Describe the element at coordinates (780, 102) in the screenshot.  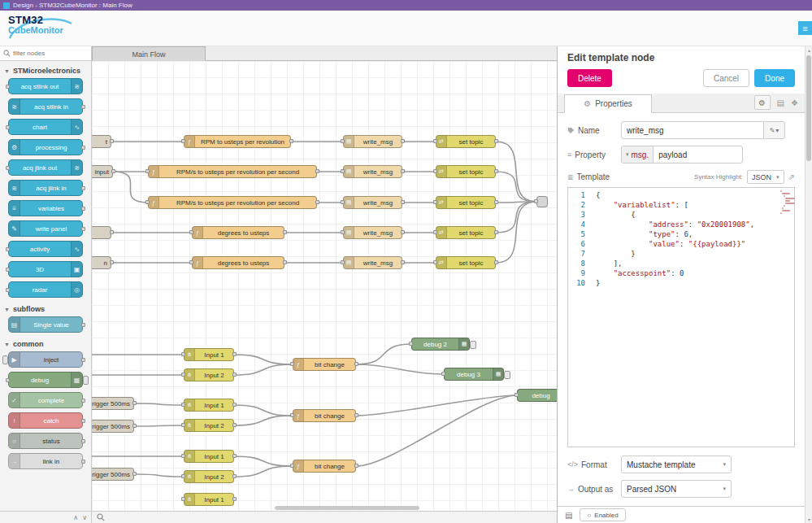
I see `description-icon: ▤` at that location.